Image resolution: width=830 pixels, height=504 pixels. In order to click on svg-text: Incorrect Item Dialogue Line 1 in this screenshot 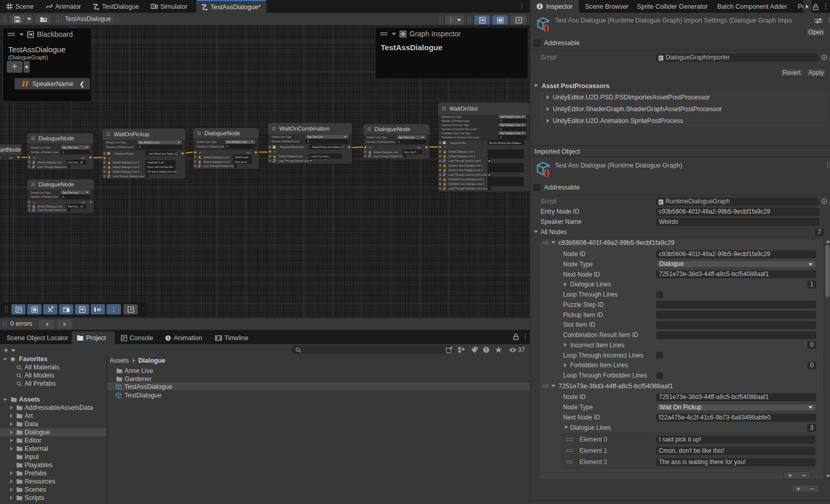, I will do `click(465, 165)`.